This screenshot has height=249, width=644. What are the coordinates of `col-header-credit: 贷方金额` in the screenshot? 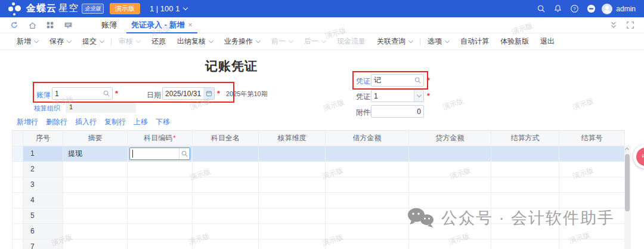 It's located at (450, 139).